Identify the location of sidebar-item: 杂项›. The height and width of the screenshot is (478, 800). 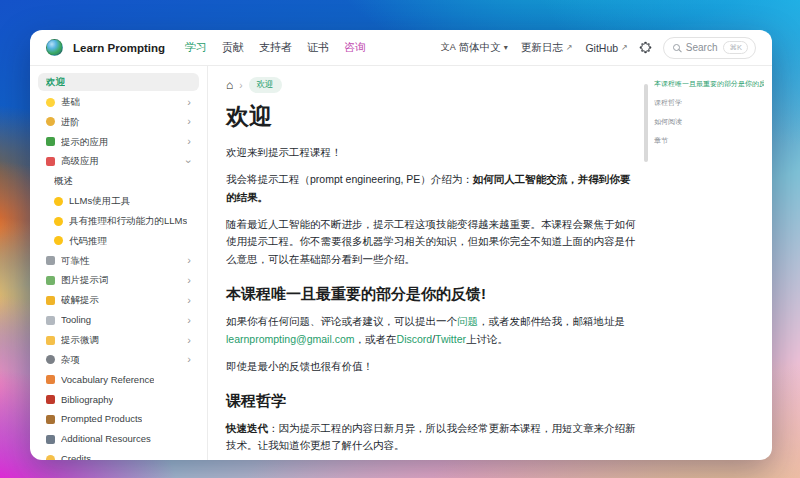
(118, 360).